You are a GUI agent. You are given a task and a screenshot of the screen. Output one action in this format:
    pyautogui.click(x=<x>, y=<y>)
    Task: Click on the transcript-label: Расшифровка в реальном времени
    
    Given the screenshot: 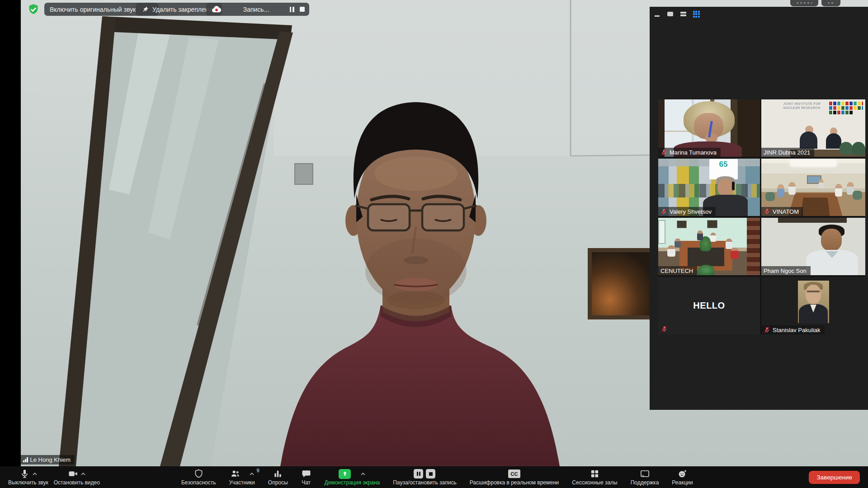 What is the action you would take?
    pyautogui.click(x=514, y=483)
    